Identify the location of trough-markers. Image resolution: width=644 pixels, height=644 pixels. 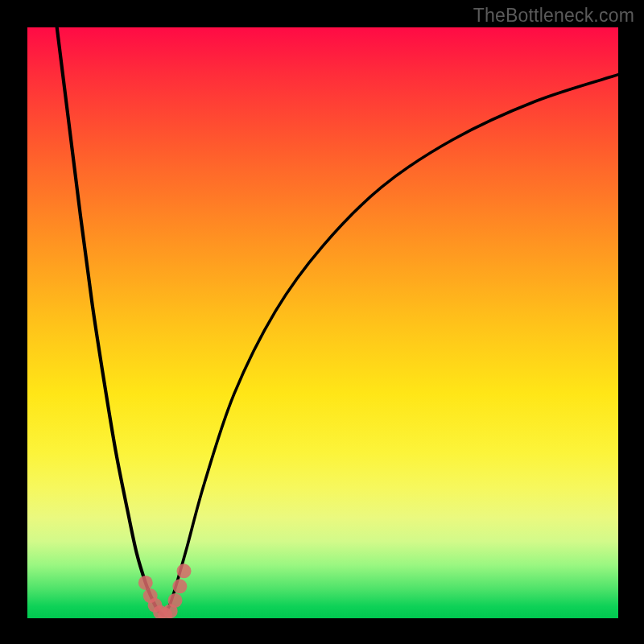
(165, 591).